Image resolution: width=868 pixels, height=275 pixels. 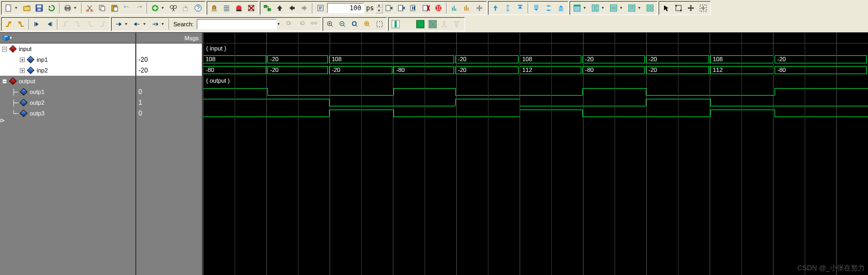 What do you see at coordinates (90, 24) in the screenshot?
I see `prev-falling-button` at bounding box center [90, 24].